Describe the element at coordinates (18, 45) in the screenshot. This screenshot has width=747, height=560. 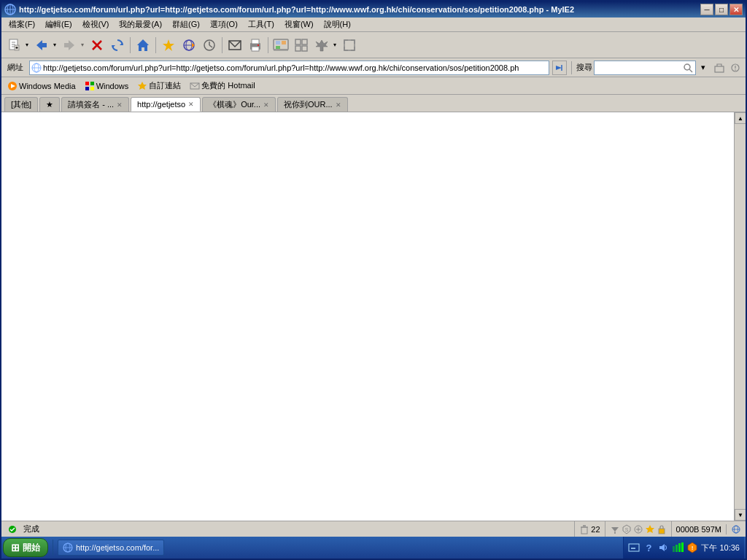
I see `new-page-group: ▾` at that location.